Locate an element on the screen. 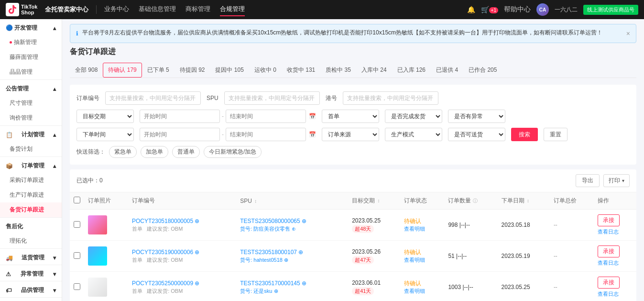 This screenshot has height=301, width=644. sidebar-section-abnormal-header: ⚠ 异常管理 ▾ is located at coordinates (31, 273).